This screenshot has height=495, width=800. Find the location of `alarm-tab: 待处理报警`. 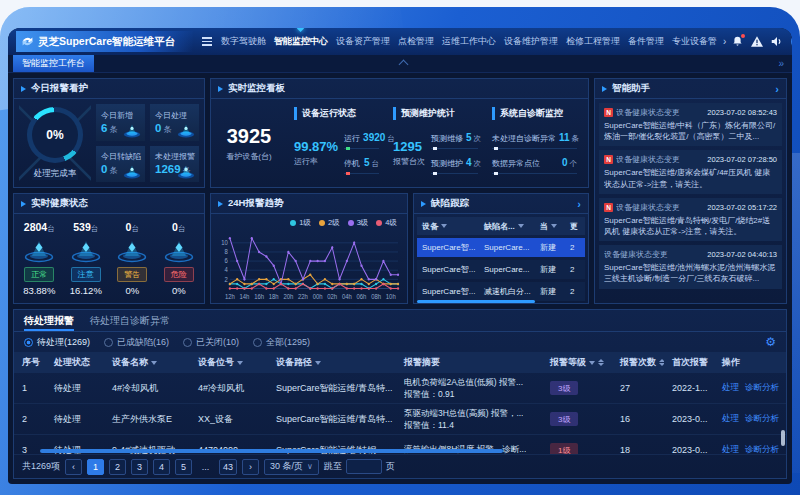

alarm-tab: 待处理报警 is located at coordinates (49, 320).